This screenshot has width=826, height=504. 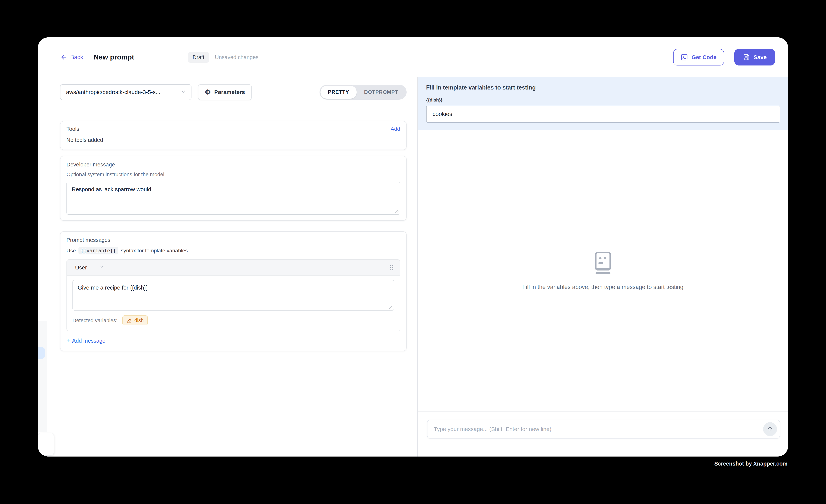 I want to click on save-label: Save, so click(x=760, y=57).